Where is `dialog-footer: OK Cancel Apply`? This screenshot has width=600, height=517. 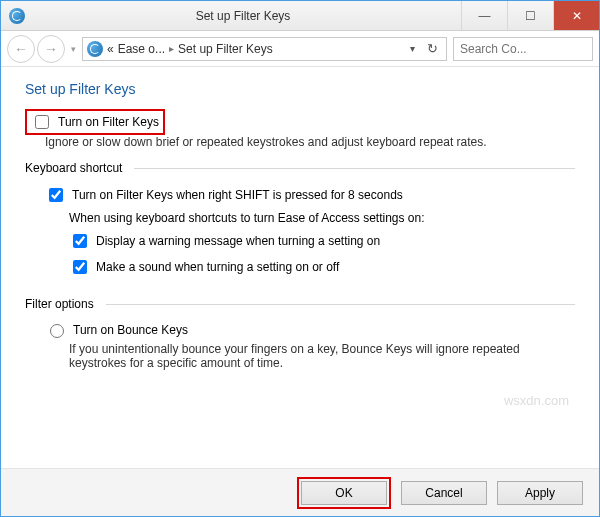 dialog-footer: OK Cancel Apply is located at coordinates (300, 492).